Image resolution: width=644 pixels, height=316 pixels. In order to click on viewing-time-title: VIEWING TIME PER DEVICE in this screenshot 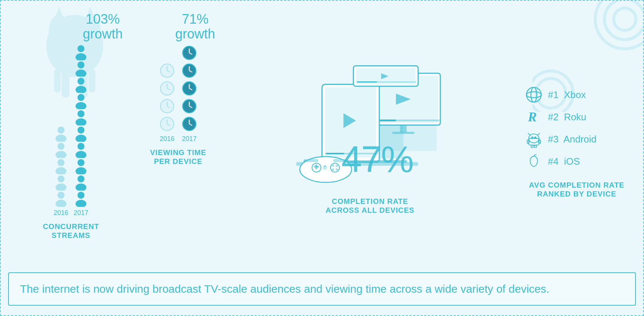, I will do `click(178, 157)`.